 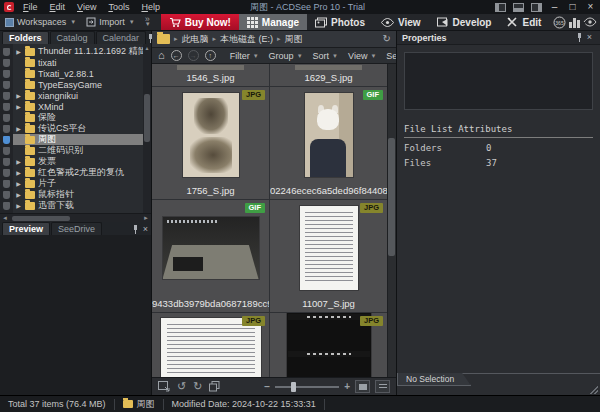 I want to click on tab-seedrive: SeeDrive, so click(x=76, y=228).